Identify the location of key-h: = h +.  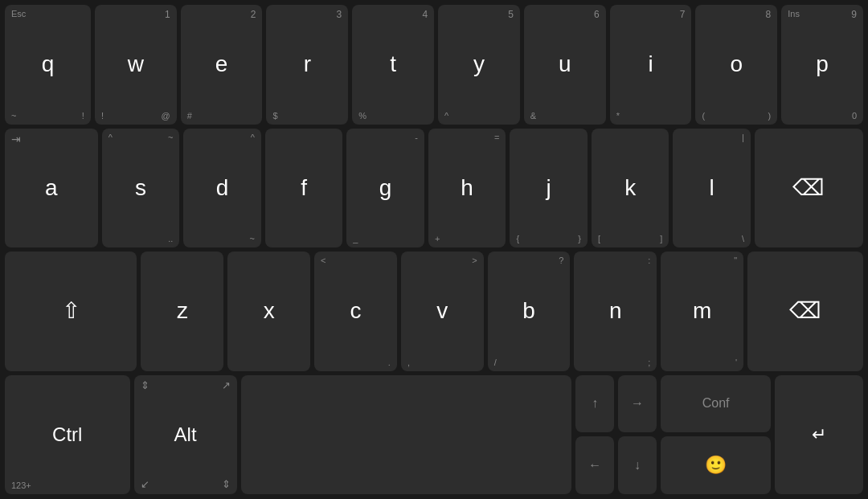
(468, 188).